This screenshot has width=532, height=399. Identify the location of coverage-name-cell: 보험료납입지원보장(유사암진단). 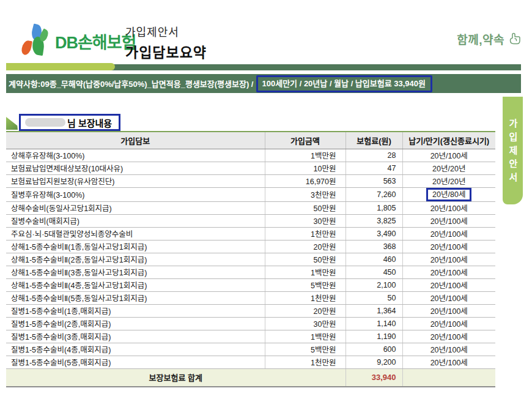
(136, 181).